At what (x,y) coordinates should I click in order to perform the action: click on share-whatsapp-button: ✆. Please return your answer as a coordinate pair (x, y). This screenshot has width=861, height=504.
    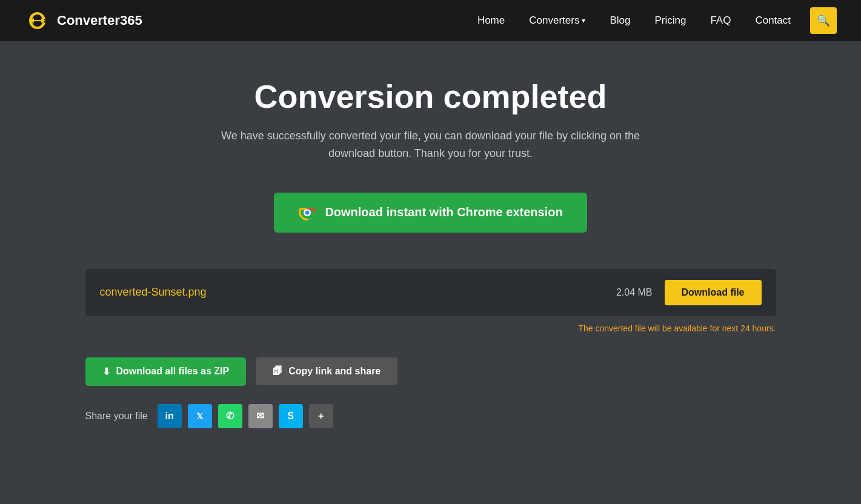
    Looking at the image, I should click on (230, 416).